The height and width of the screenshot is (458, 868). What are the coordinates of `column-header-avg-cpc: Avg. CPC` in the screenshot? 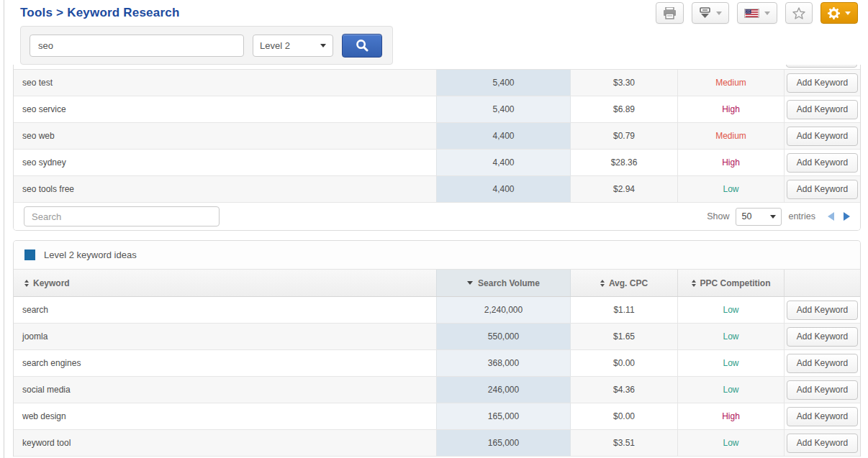 It's located at (625, 283).